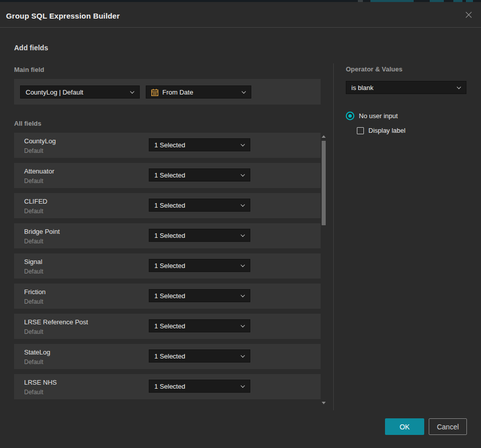 This screenshot has height=448, width=481. What do you see at coordinates (167, 92) in the screenshot?
I see `main-field-container: CountyLog | Default From Date` at bounding box center [167, 92].